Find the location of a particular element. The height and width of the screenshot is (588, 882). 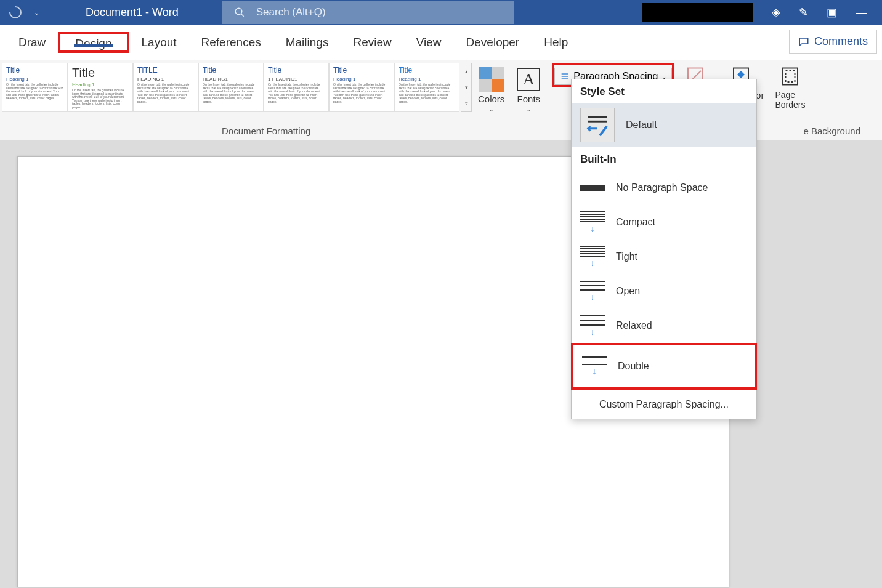

style-thumb-2: TITLEHEADING 1On the Insert tab, the gal… is located at coordinates (166, 87).